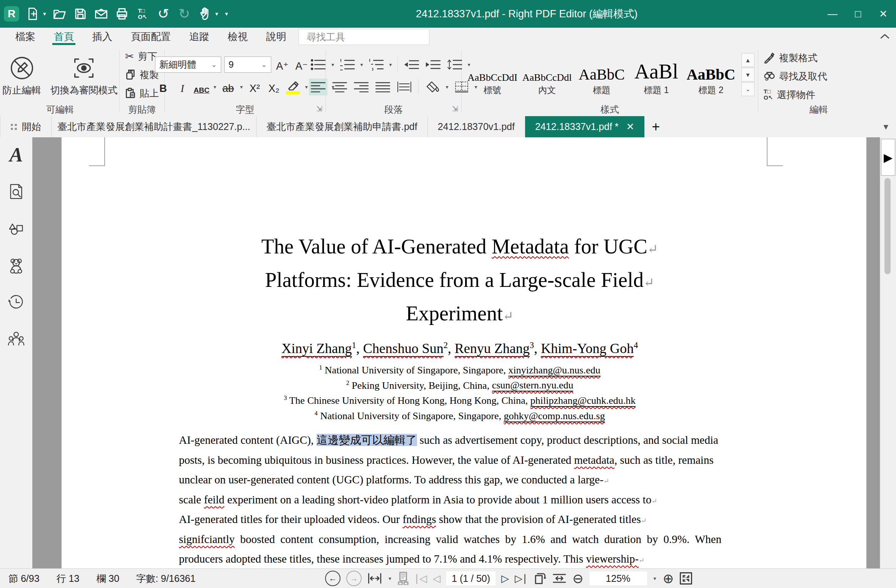 The image size is (896, 588). Describe the element at coordinates (80, 14) in the screenshot. I see `save-button` at that location.